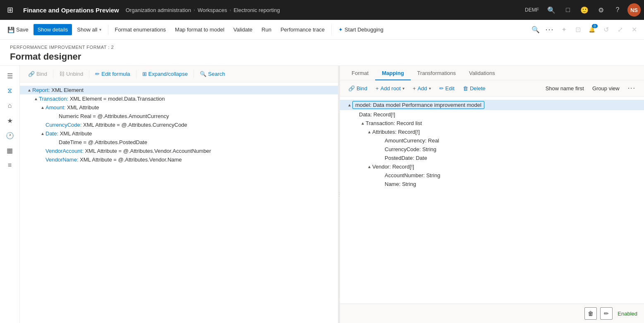  Describe the element at coordinates (447, 89) in the screenshot. I see `edit-button: ✏ Edit` at that location.